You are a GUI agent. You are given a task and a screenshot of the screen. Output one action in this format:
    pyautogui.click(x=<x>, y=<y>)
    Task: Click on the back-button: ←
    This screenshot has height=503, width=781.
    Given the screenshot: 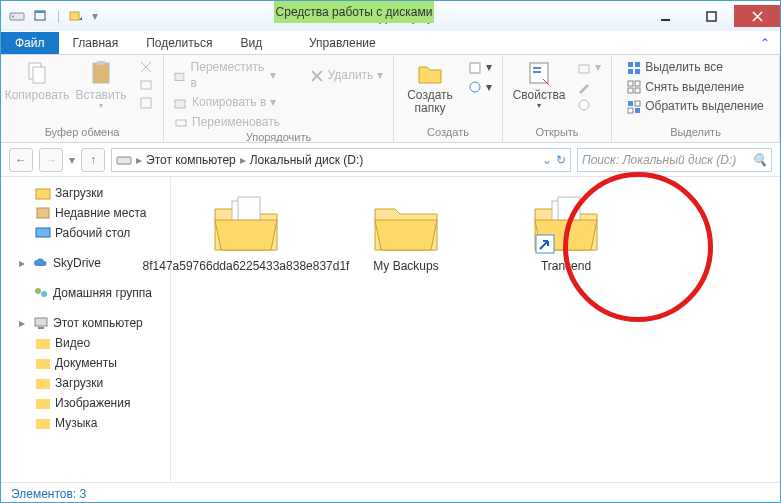 What is the action you would take?
    pyautogui.click(x=21, y=160)
    